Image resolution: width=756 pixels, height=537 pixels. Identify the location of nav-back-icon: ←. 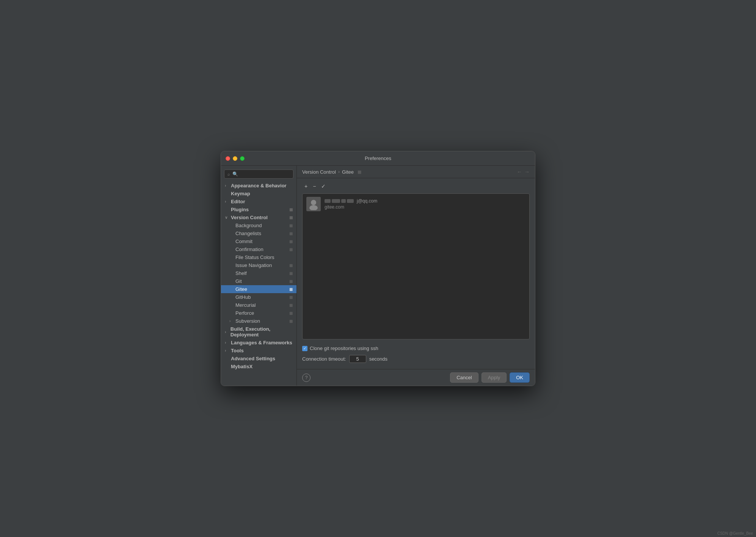
(519, 172).